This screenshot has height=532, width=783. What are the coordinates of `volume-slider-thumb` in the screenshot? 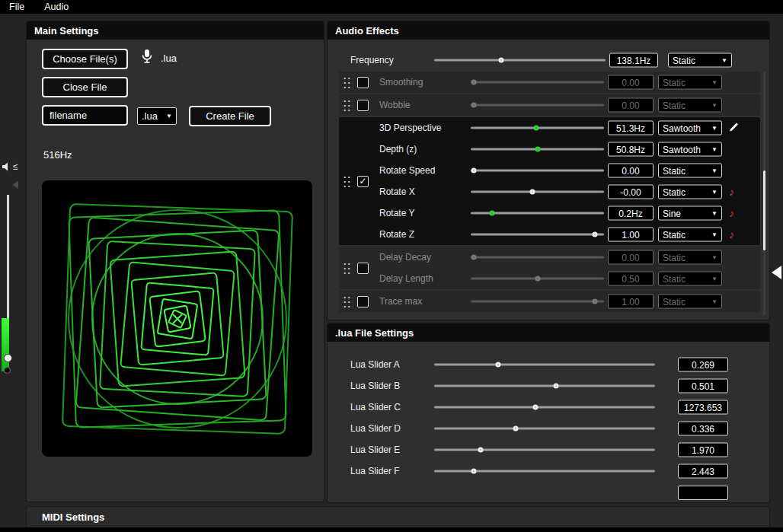 It's located at (8, 358).